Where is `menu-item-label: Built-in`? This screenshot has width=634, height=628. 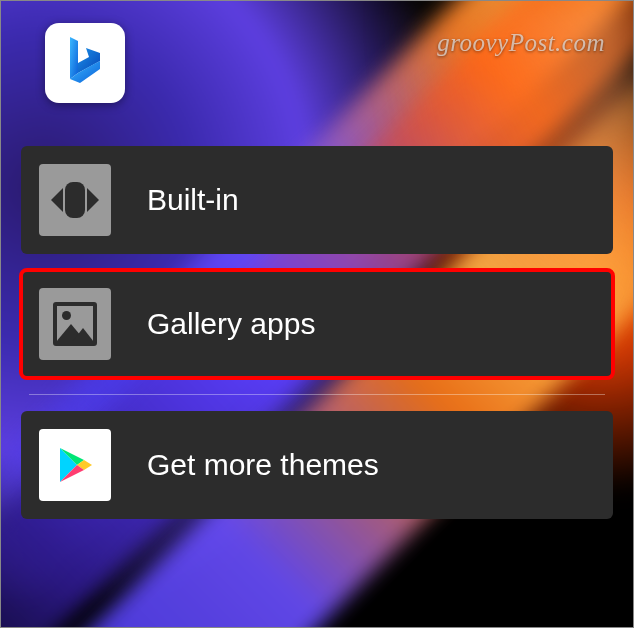 menu-item-label: Built-in is located at coordinates (193, 200).